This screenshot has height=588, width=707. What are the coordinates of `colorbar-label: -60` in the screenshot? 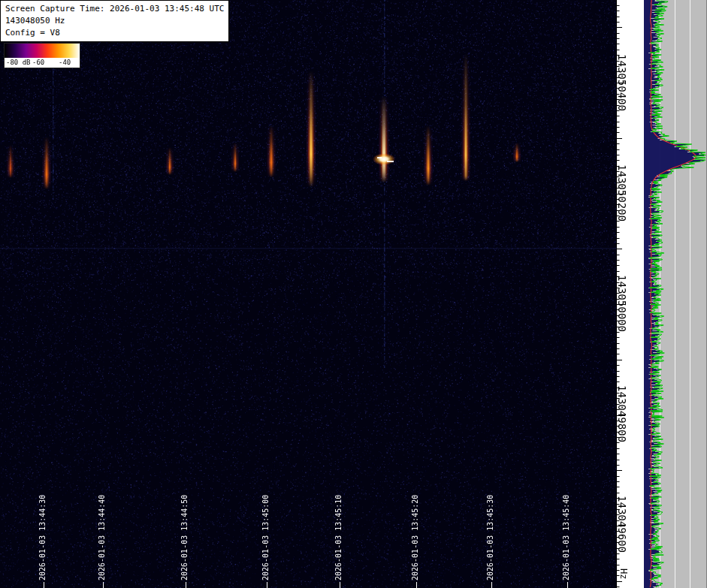 It's located at (38, 62).